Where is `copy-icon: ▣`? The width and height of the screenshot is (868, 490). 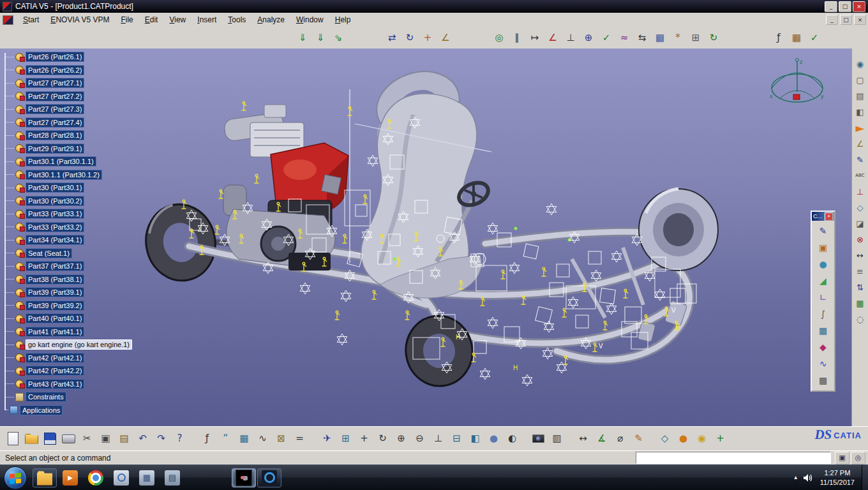
copy-icon: ▣ is located at coordinates (106, 439).